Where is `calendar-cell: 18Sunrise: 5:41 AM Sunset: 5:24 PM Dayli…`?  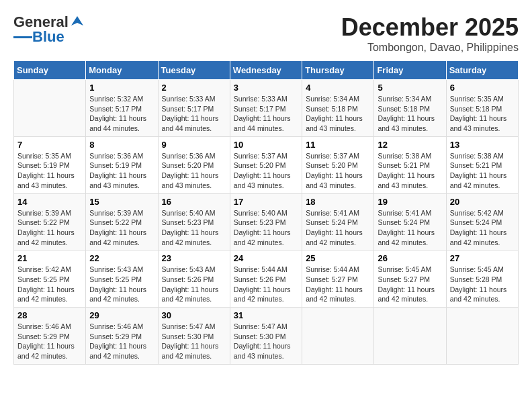 calendar-cell: 18Sunrise: 5:41 AM Sunset: 5:24 PM Dayli… is located at coordinates (339, 222).